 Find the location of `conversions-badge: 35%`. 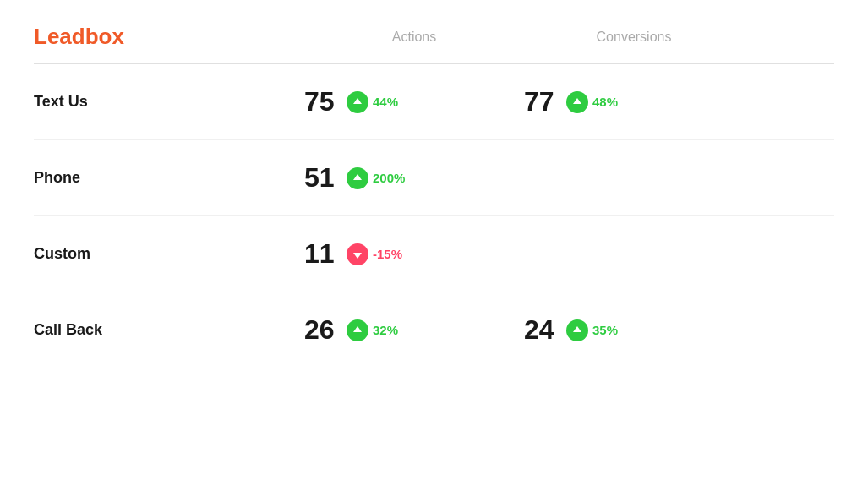

conversions-badge: 35% is located at coordinates (592, 330).